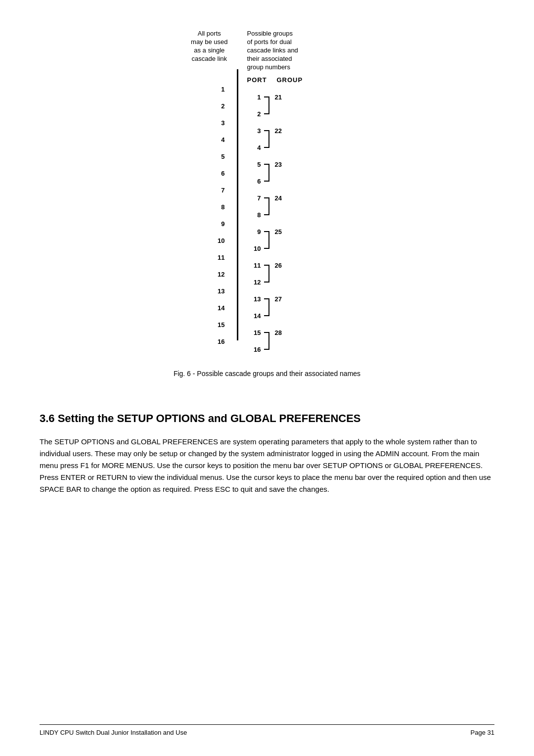  What do you see at coordinates (265, 307) in the screenshot?
I see `port-pair: 132714` at bounding box center [265, 307].